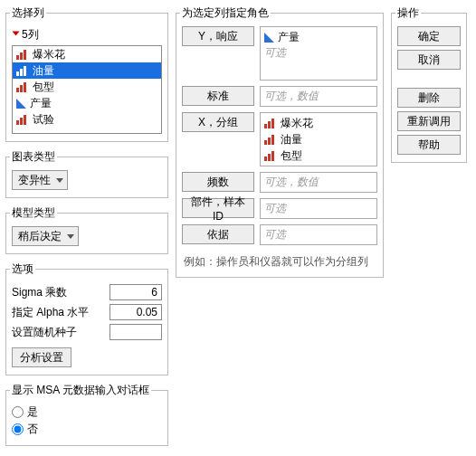  What do you see at coordinates (218, 122) in the screenshot?
I see `x-group-button: X，分组` at bounding box center [218, 122].